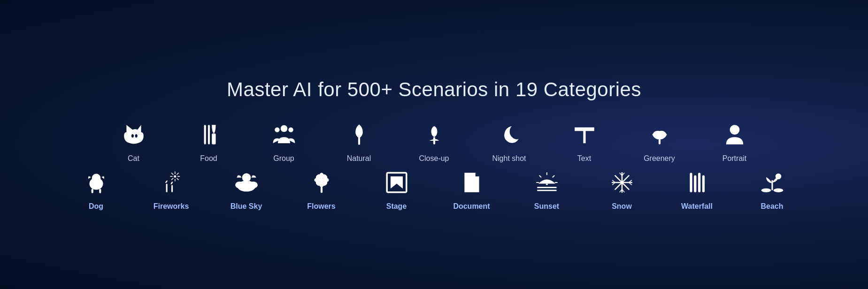  I want to click on text-label: Text, so click(584, 159).